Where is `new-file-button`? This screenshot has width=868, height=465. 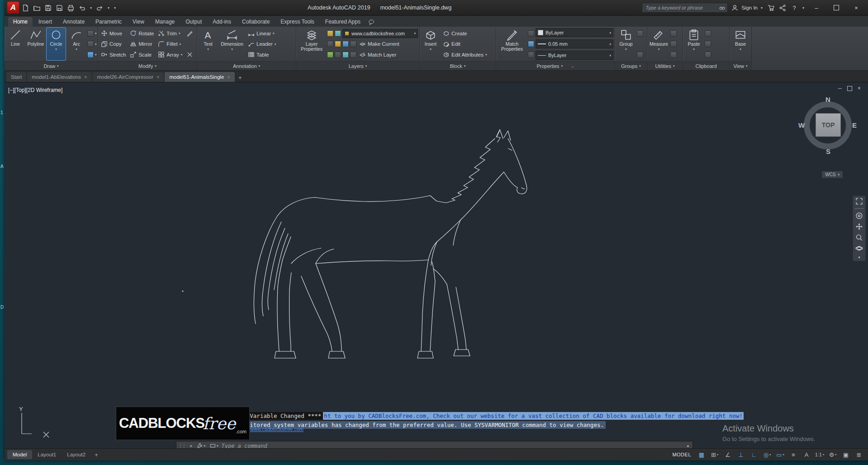
new-file-button is located at coordinates (25, 8).